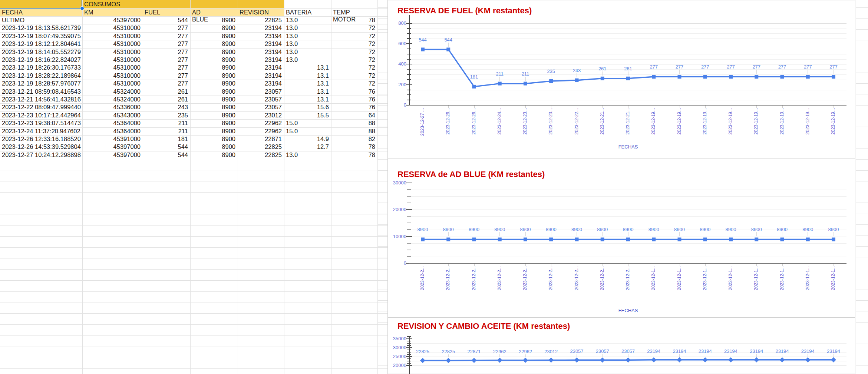 The width and height of the screenshot is (868, 374). I want to click on cell-bateria: 14.9, so click(307, 139).